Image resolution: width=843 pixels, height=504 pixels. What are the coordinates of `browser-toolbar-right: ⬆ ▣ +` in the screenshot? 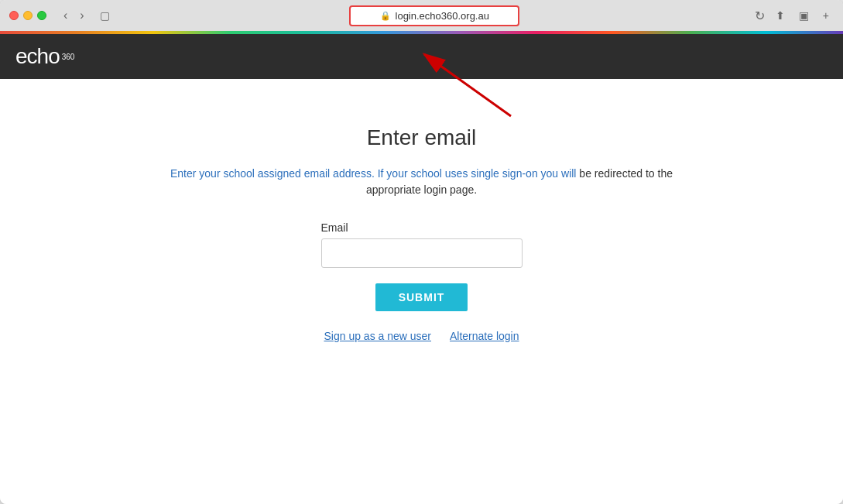 It's located at (802, 15).